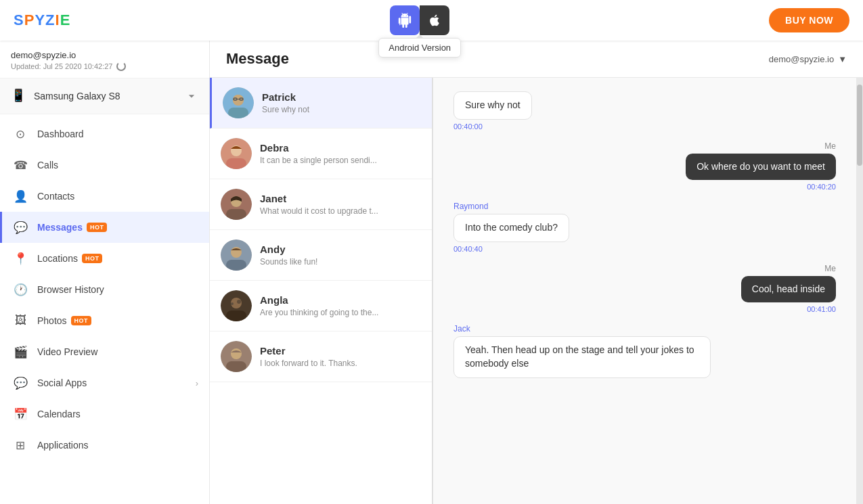 The width and height of the screenshot is (863, 504). What do you see at coordinates (420, 20) in the screenshot?
I see `platform-tabs` at bounding box center [420, 20].